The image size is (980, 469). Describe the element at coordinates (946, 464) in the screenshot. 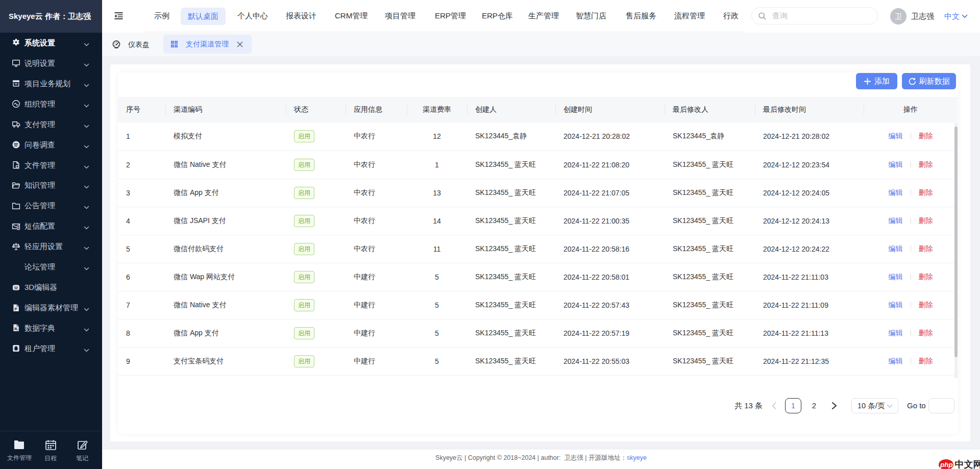

I see `svg-text: php` at that location.